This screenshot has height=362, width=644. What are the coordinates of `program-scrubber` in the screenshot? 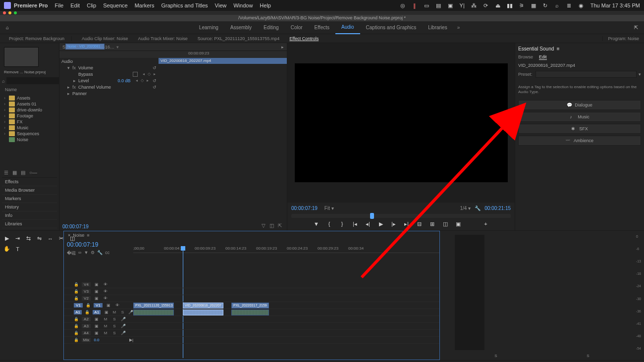 It's located at (401, 216).